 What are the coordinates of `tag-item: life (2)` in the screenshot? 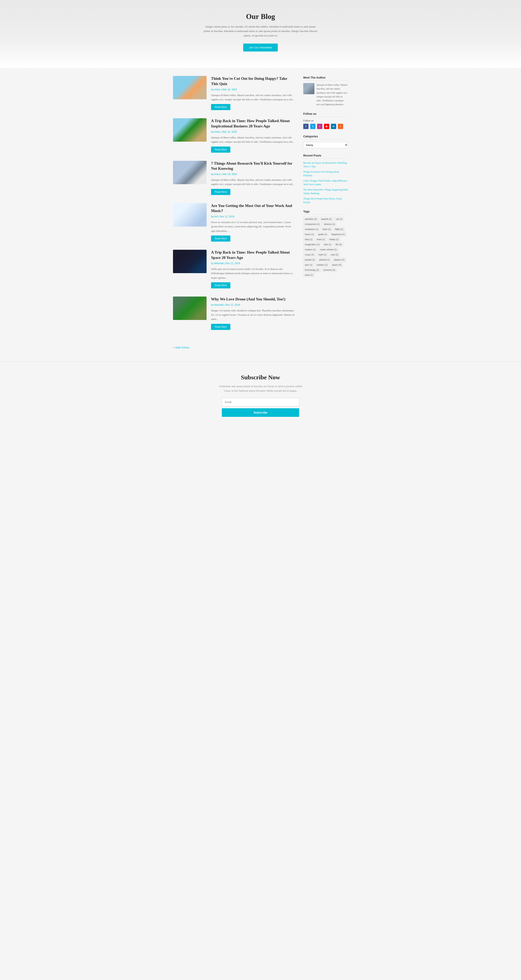 It's located at (338, 244).